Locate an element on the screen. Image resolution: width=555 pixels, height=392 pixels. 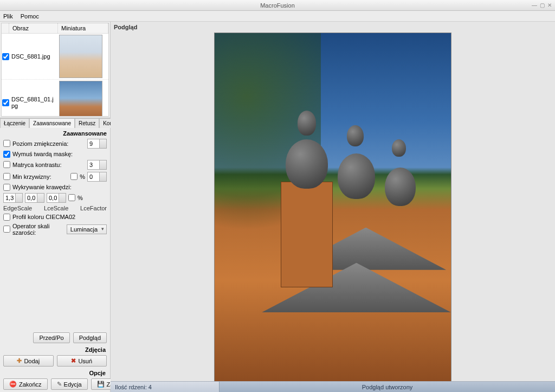
contrast-label: Matryca kontrastu: is located at coordinates (49, 165).